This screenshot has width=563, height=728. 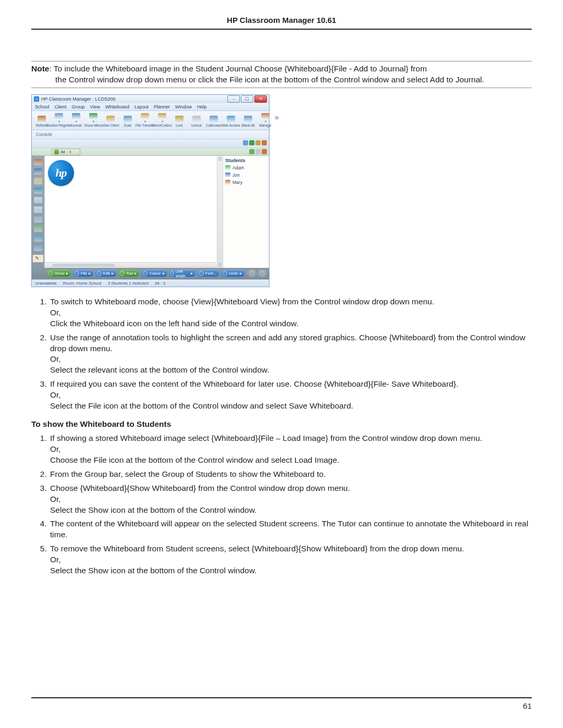 I want to click on window-titlebar: HP Classroom Manager : LCDS200 – ▢ ✕, so click(x=150, y=99).